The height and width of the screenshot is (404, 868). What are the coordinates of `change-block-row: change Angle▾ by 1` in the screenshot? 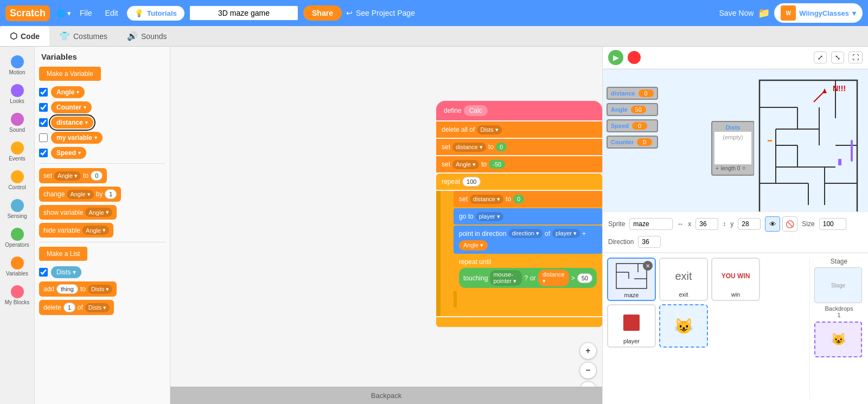 It's located at (102, 194).